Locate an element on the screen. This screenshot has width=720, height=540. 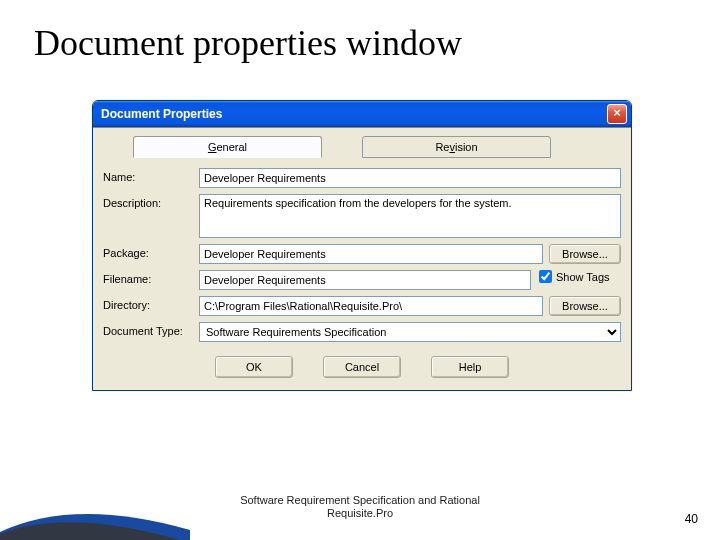
label-description: Description: is located at coordinates (151, 202).